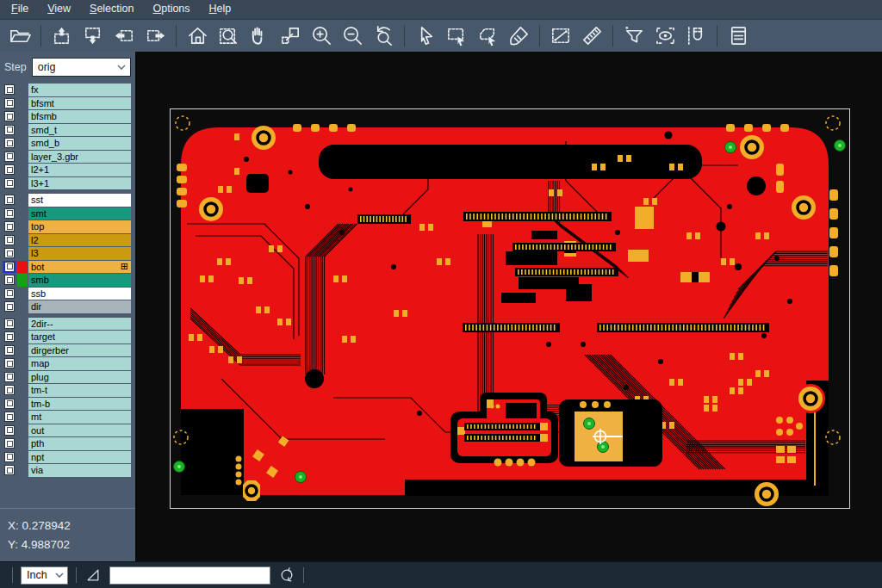 This screenshot has width=882, height=588. I want to click on nudge-right-button, so click(155, 36).